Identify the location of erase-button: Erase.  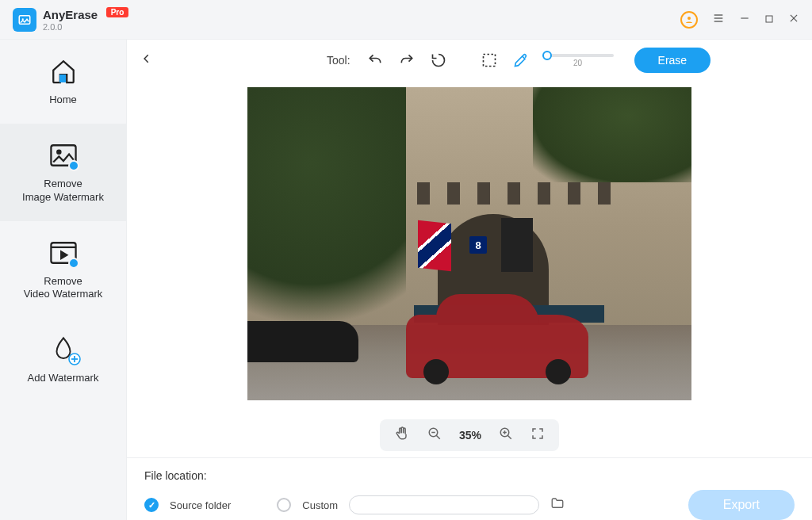
(672, 60).